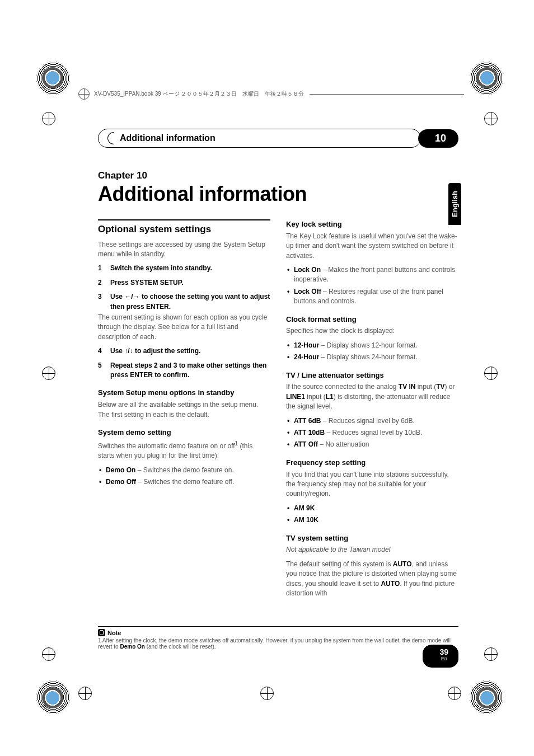  Describe the element at coordinates (372, 320) in the screenshot. I see `sub-heading-clock: Clock format setting` at that location.